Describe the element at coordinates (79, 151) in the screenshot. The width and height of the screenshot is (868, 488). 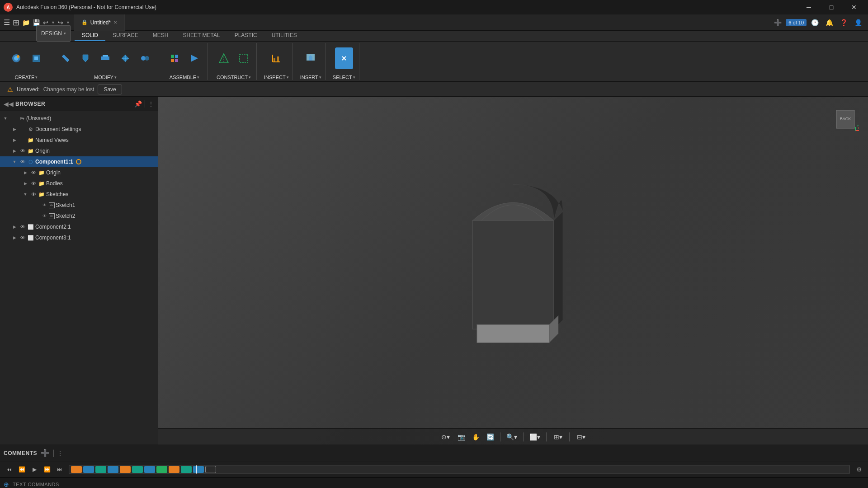
I see `tree-item-origin: ▶ 👁 📁 Origin` at that location.